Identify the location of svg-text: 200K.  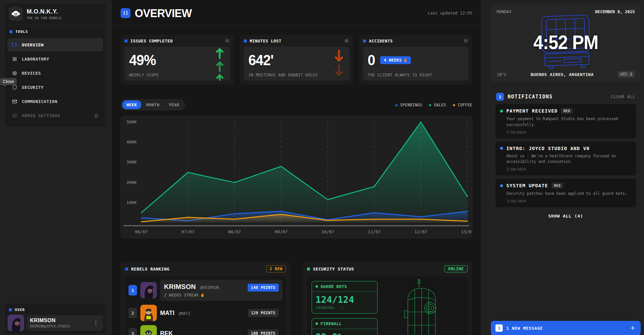
(132, 182).